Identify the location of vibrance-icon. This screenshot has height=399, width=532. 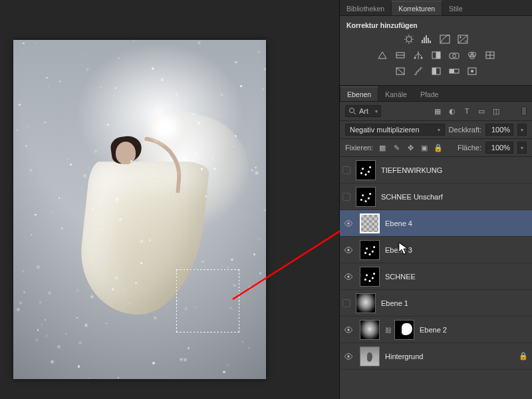
(382, 55).